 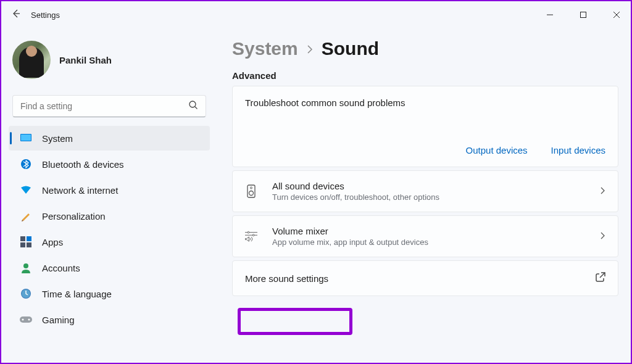 What do you see at coordinates (578, 151) in the screenshot?
I see `input-devices-link: Input devices` at bounding box center [578, 151].